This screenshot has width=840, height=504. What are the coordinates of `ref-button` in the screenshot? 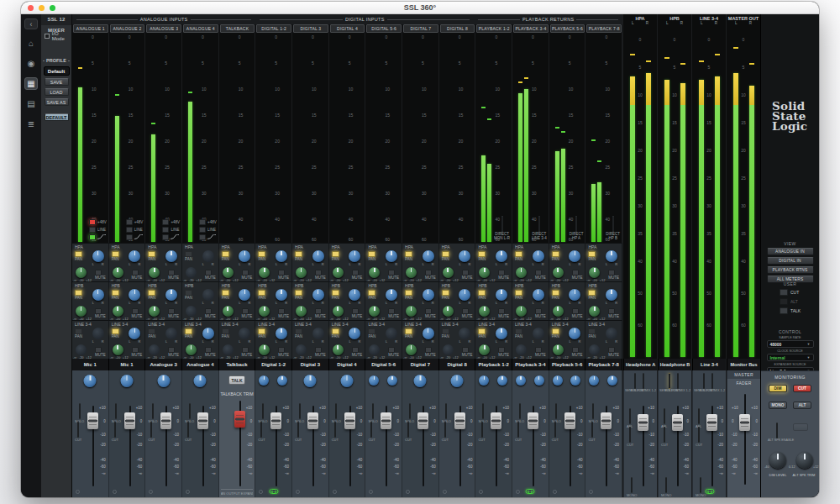 It's located at (801, 427).